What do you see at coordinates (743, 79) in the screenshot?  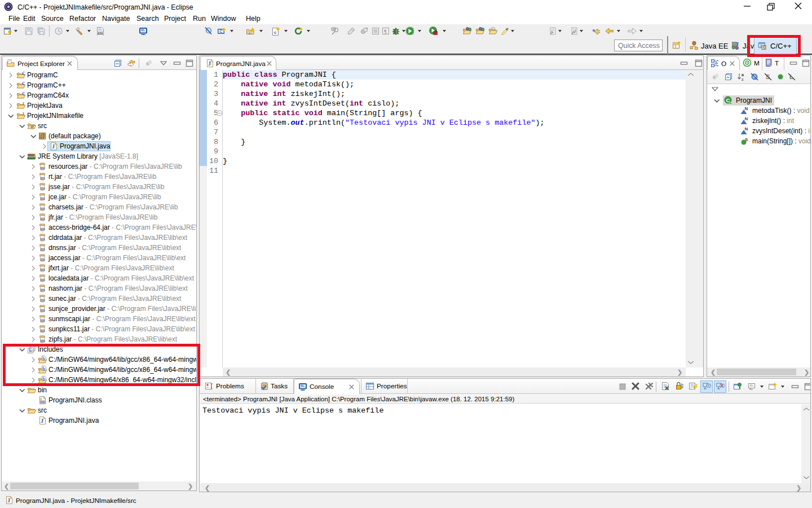 I see `svg-text: z` at bounding box center [743, 79].